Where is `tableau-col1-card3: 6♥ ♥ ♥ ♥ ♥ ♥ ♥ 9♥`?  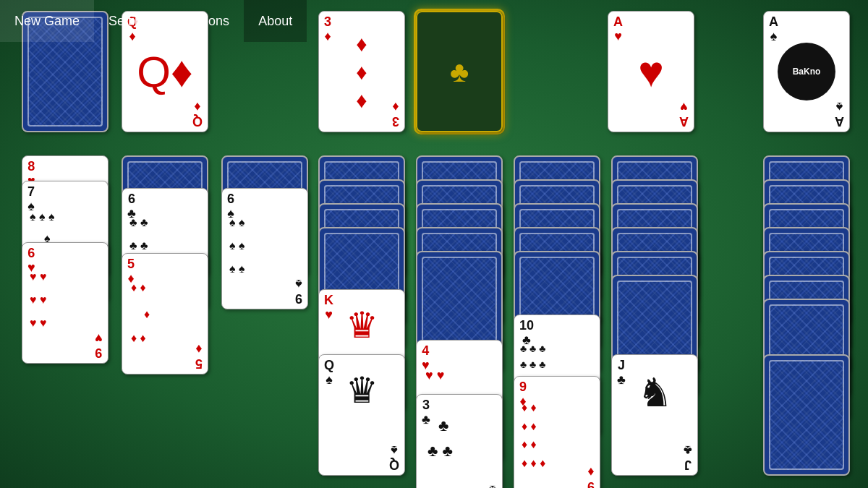 tableau-col1-card3: 6♥ ♥ ♥ ♥ ♥ ♥ ♥ 9♥ is located at coordinates (65, 303).